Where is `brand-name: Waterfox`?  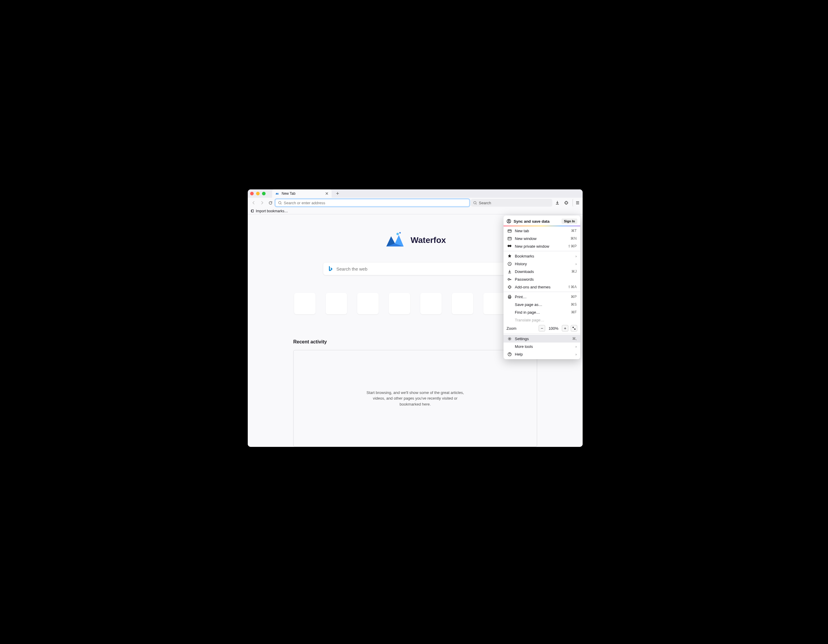 brand-name: Waterfox is located at coordinates (428, 240).